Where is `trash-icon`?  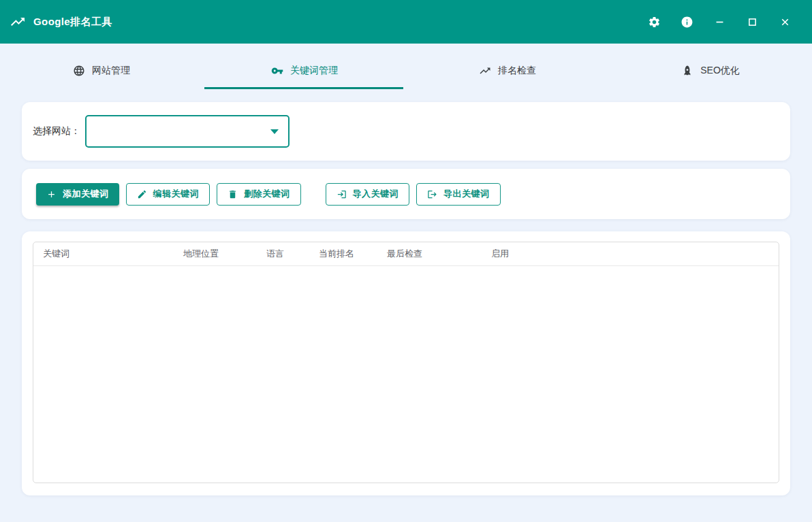
trash-icon is located at coordinates (233, 195).